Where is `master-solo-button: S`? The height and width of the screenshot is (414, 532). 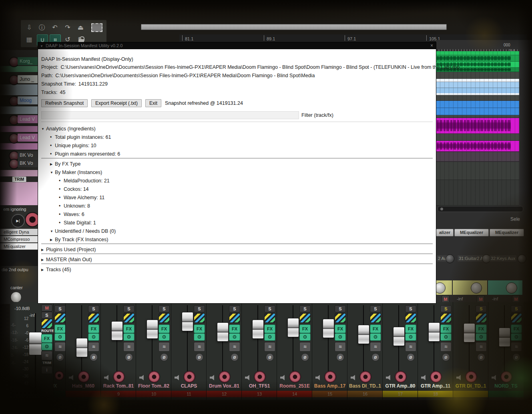
master-solo-button: S is located at coordinates (47, 315).